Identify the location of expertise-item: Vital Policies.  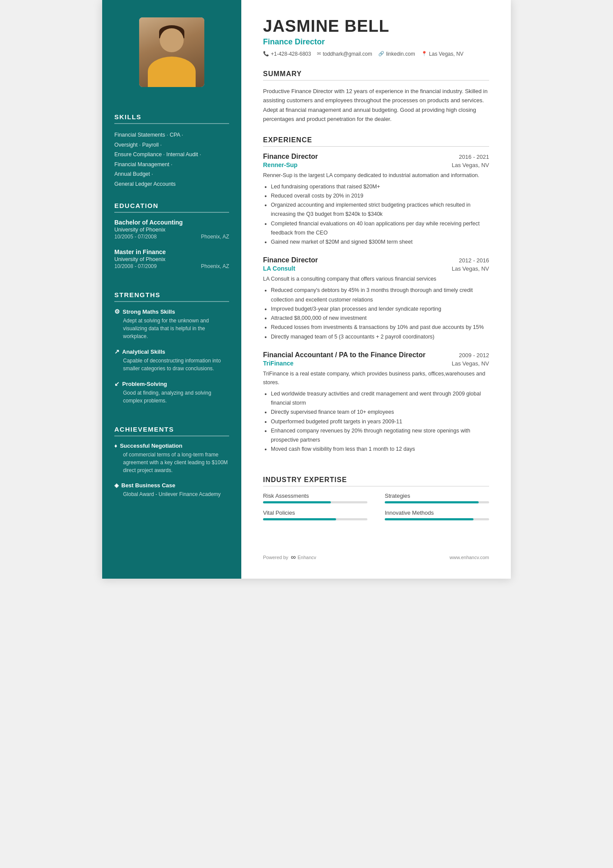
(315, 515).